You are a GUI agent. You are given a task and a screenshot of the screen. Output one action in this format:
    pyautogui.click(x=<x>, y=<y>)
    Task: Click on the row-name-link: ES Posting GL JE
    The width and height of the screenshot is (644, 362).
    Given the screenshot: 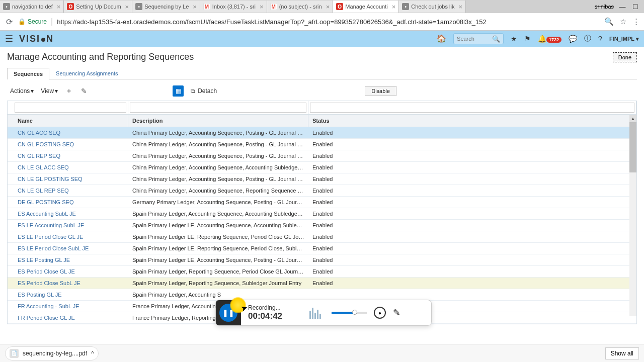 What is the action you would take?
    pyautogui.click(x=68, y=295)
    